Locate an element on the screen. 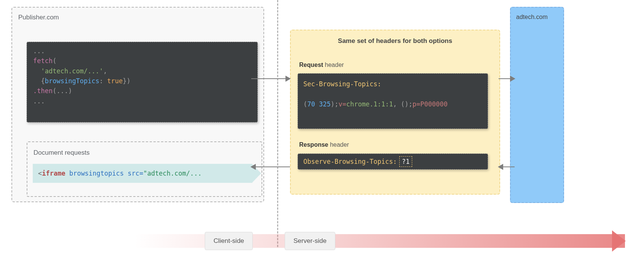  req-paren1c: ) is located at coordinates (333, 104).